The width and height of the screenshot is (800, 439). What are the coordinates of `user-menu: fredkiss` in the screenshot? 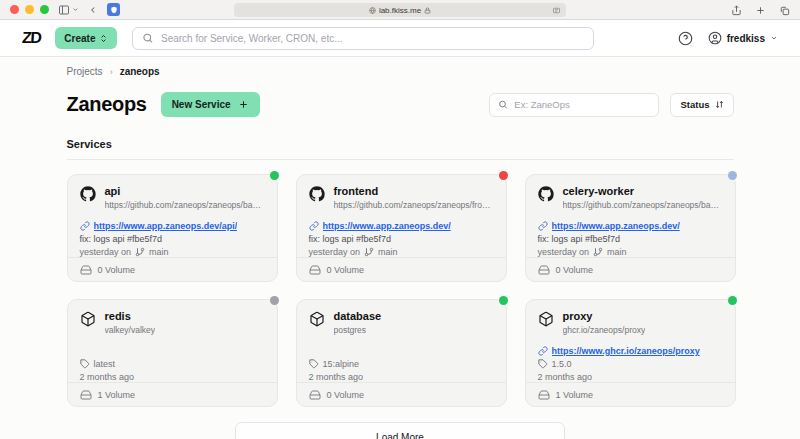 It's located at (743, 38).